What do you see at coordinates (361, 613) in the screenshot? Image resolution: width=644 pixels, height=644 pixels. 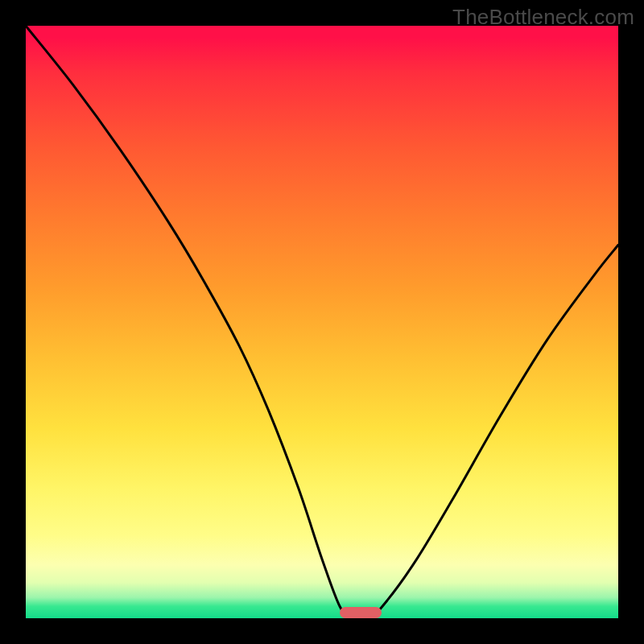 I see `optimal-range-indicator` at bounding box center [361, 613].